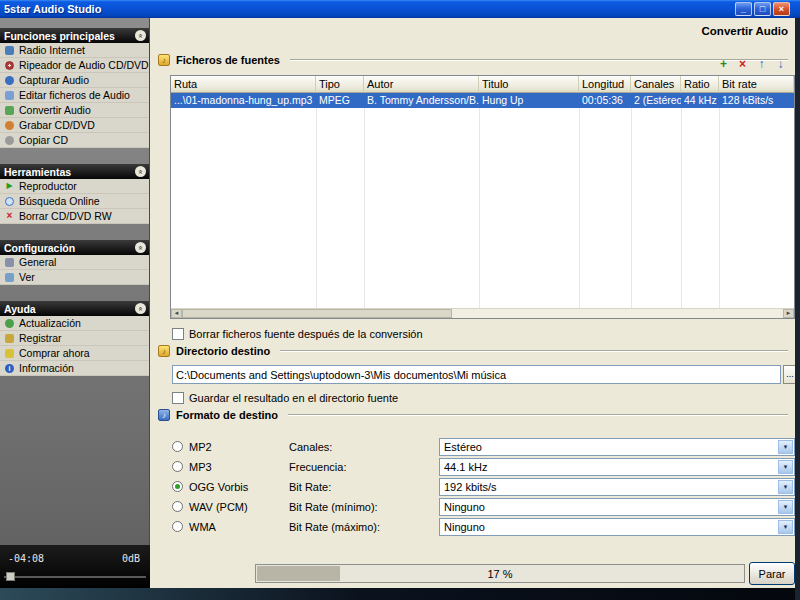 The height and width of the screenshot is (600, 800). Describe the element at coordinates (700, 84) in the screenshot. I see `column-header-ratio: Ratio` at that location.